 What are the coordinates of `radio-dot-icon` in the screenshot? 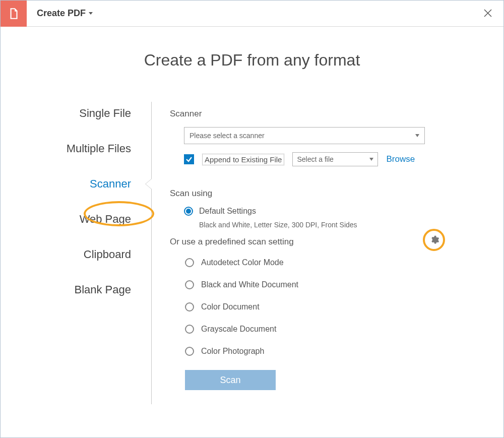 It's located at (188, 211).